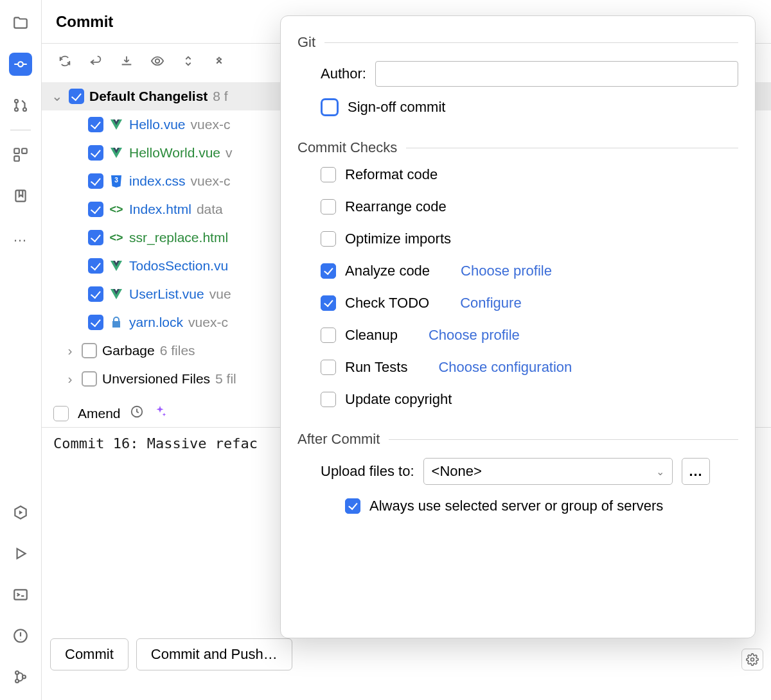  Describe the element at coordinates (506, 271) in the screenshot. I see `analyze-profile-link: Choose profile` at that location.